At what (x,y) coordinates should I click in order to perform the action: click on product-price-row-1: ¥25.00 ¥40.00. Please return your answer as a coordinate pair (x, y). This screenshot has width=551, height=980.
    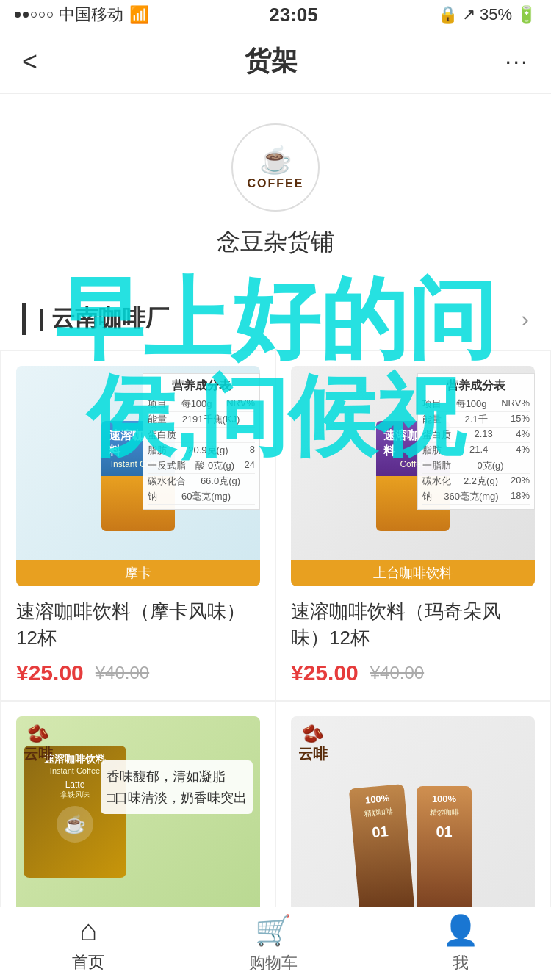
    Looking at the image, I should click on (138, 673).